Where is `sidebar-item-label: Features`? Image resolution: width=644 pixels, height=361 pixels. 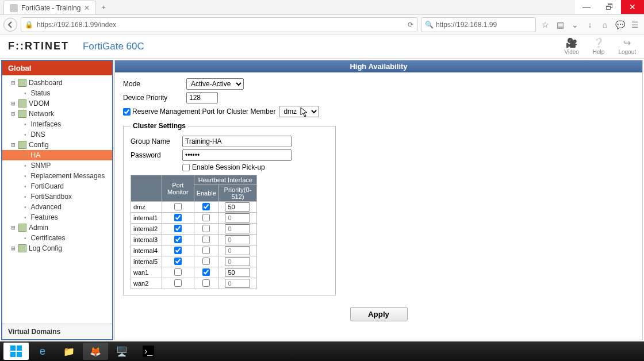
sidebar-item-label: Features is located at coordinates (45, 217).